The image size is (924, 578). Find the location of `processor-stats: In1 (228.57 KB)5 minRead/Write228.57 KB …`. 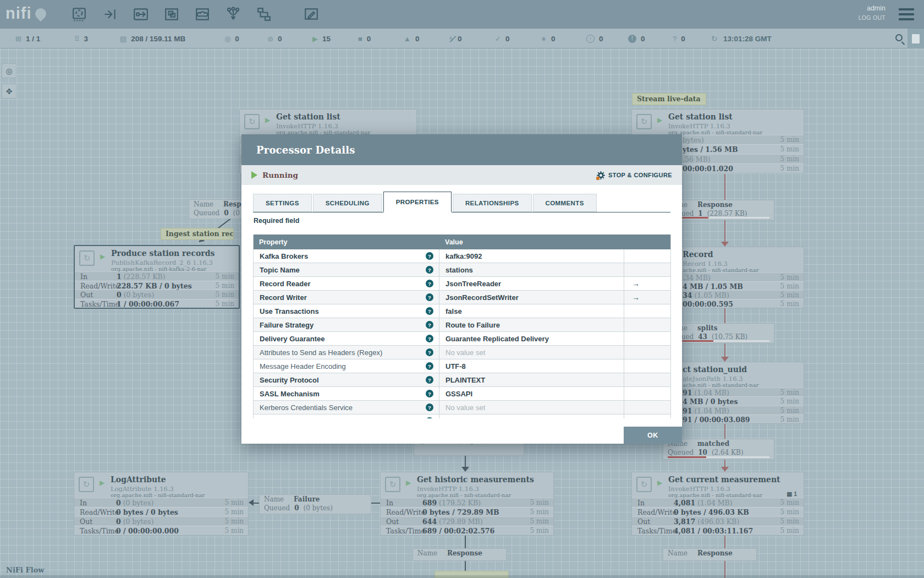

processor-stats: In1 (228.57 KB)5 minRead/Write228.57 KB … is located at coordinates (157, 290).